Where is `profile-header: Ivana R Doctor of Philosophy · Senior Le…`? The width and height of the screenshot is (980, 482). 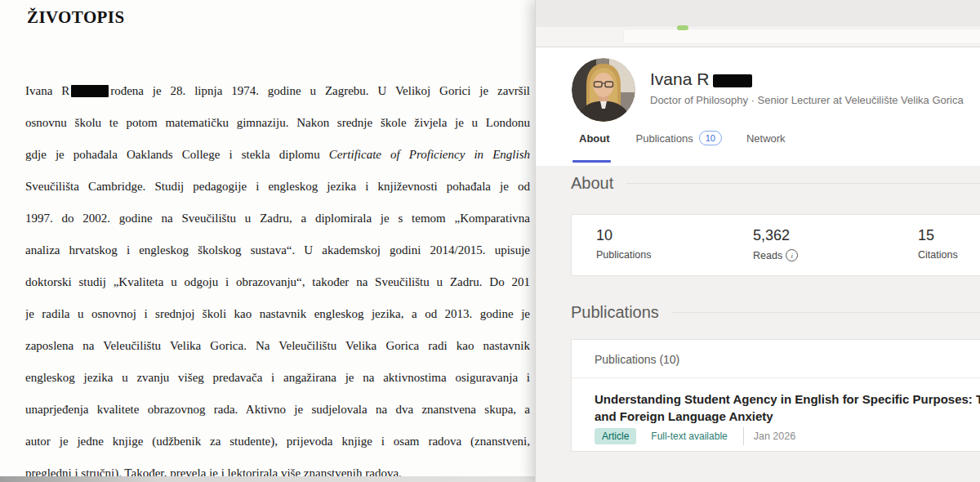 profile-header: Ivana R Doctor of Philosophy · Senior Le… is located at coordinates (758, 106).